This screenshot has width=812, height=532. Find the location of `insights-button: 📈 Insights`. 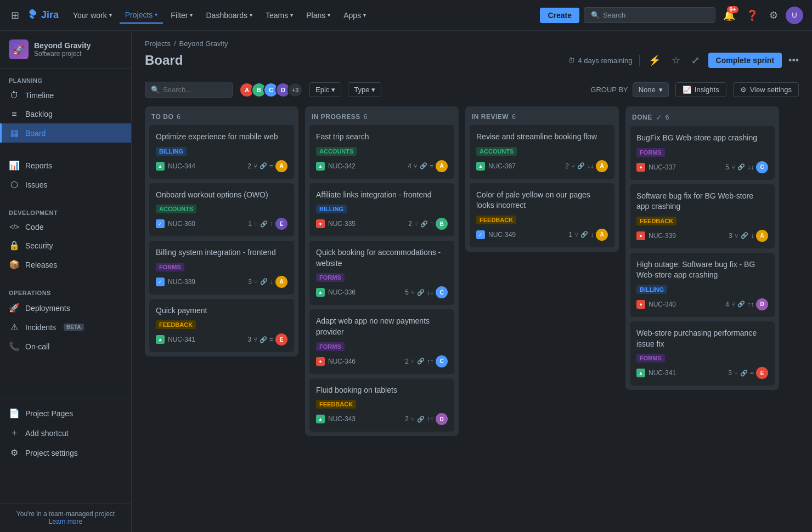

insights-button: 📈 Insights is located at coordinates (701, 90).